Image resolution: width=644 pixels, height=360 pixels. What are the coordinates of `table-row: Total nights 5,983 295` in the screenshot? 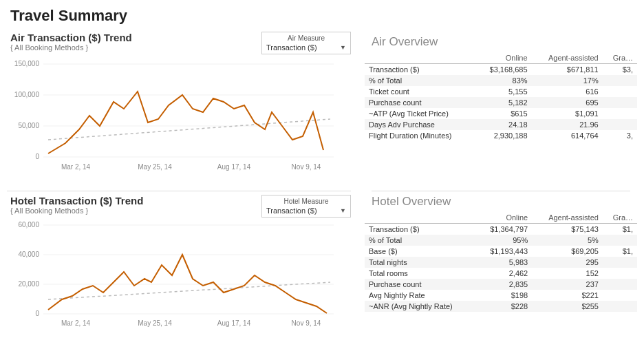 It's located at (501, 262).